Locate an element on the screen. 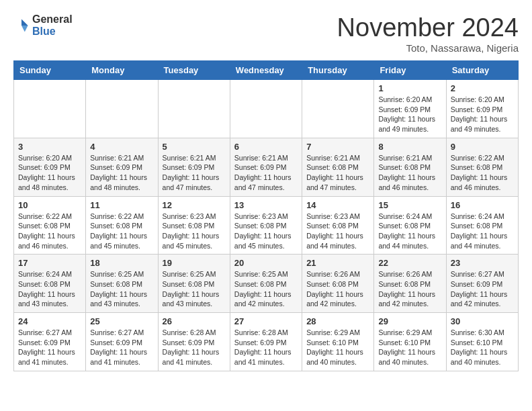 Image resolution: width=532 pixels, height=411 pixels. day-cell: 15Sunrise: 6:24 AM Sunset: 6:08 PM Dayli… is located at coordinates (410, 226).